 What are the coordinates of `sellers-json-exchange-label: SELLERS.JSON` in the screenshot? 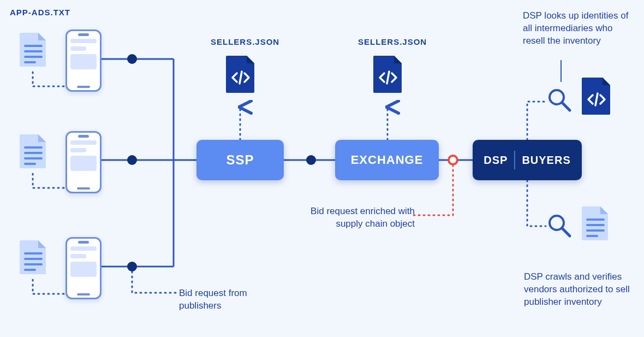 It's located at (392, 42).